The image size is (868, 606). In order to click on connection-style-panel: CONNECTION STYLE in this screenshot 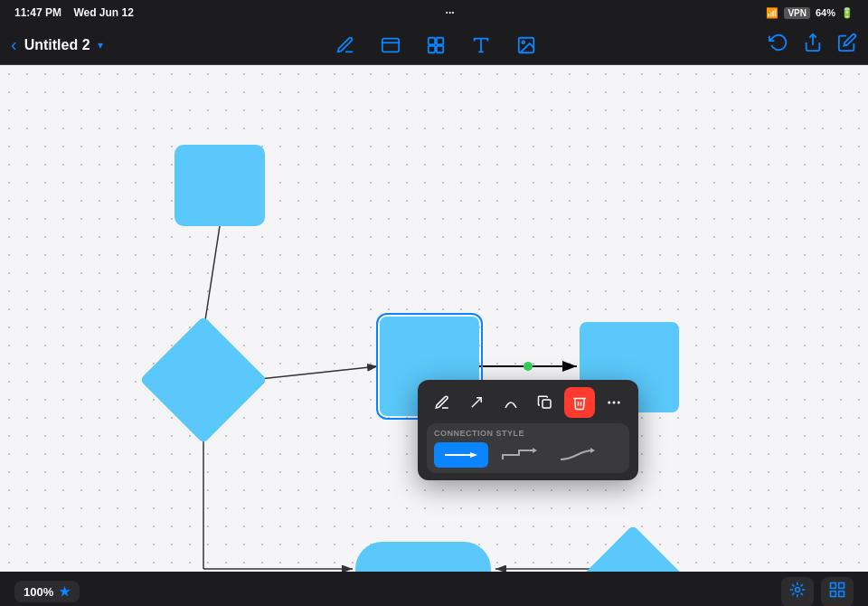, I will do `click(528, 449)`.